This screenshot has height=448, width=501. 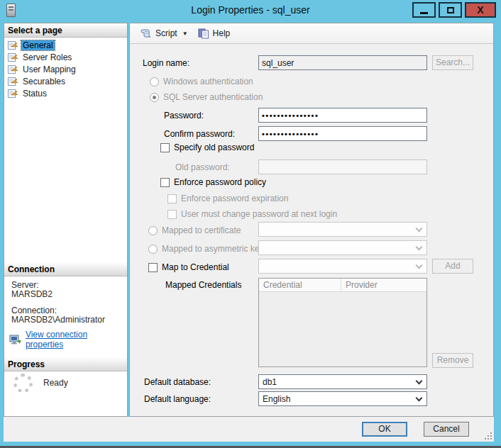 I want to click on login-name-label: Login name:, so click(x=166, y=63).